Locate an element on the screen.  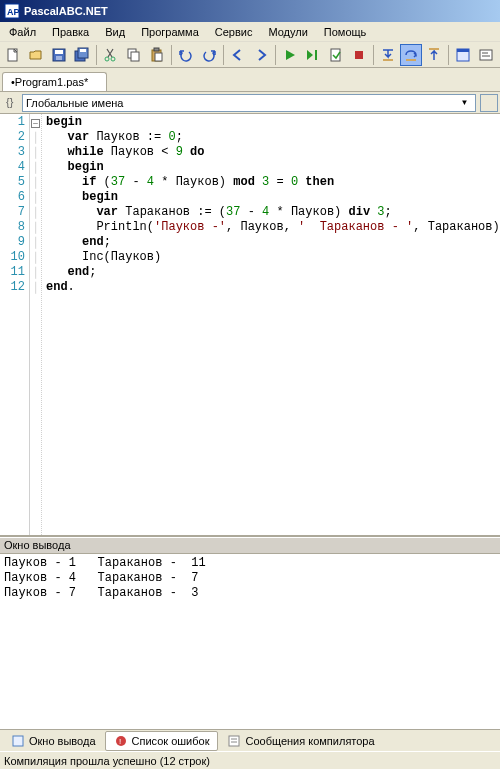
line-number: 11 is located at coordinates (14, 272).